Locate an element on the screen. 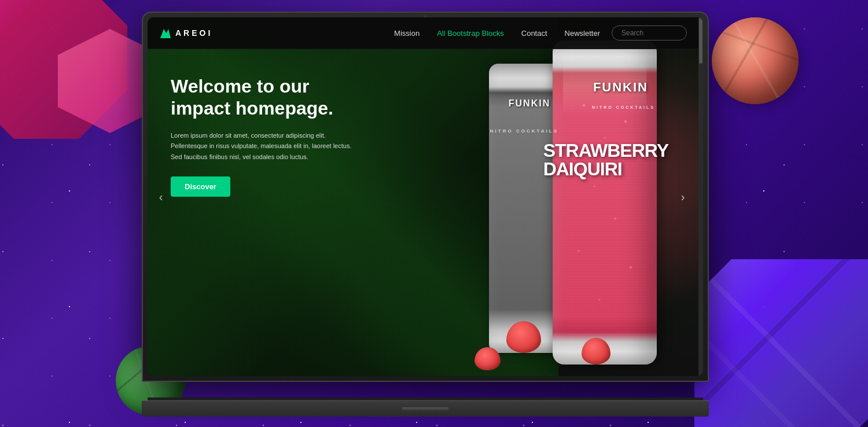  can-subtitle-large: NITRO COCKTAILS is located at coordinates (624, 108).